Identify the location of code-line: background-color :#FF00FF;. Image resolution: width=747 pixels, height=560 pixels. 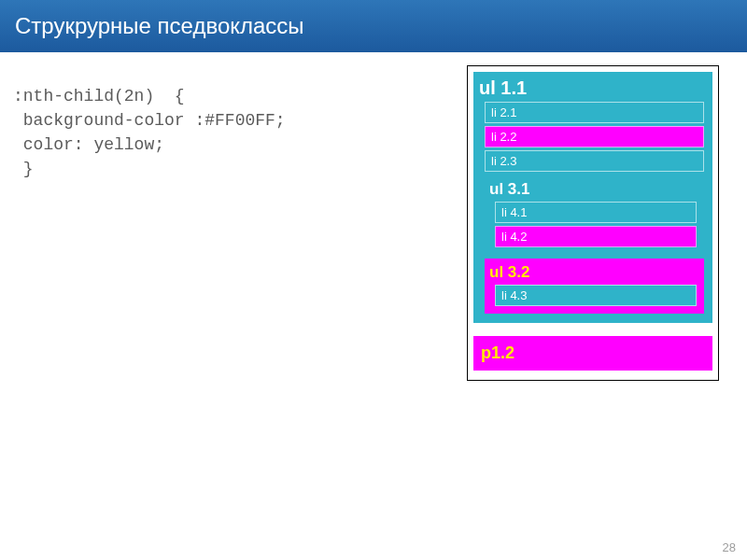
(149, 120).